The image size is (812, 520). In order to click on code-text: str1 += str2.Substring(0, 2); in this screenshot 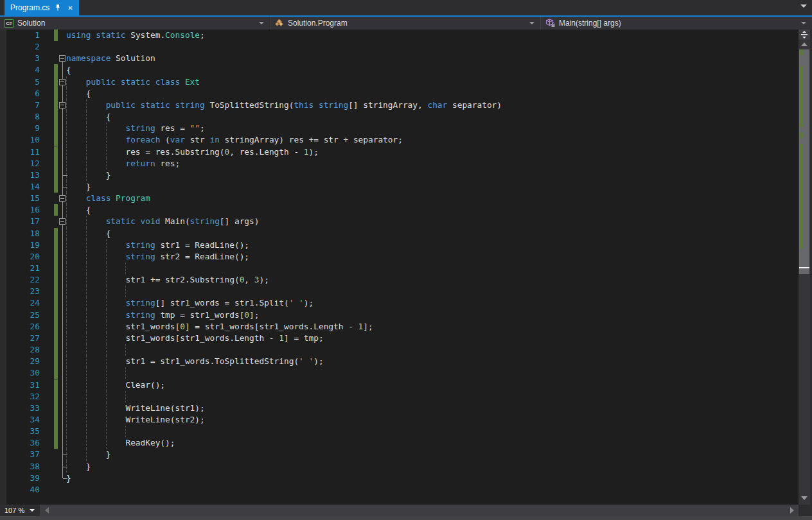, I will do `click(432, 280)`.